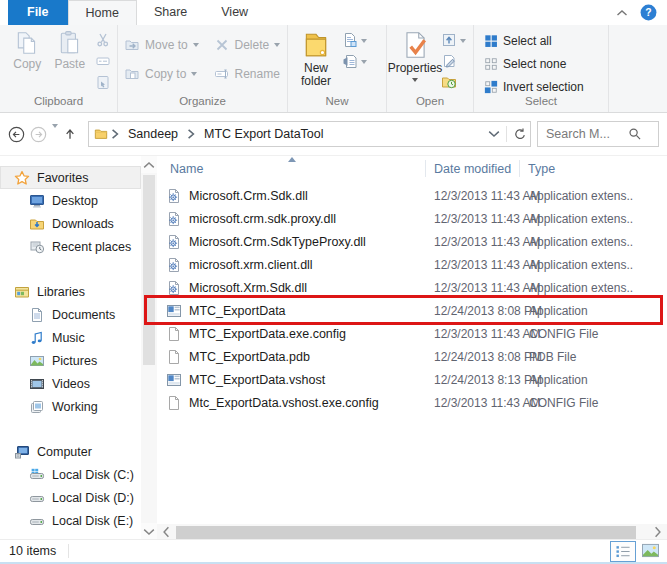 This screenshot has height=564, width=667. What do you see at coordinates (543, 64) in the screenshot?
I see `select-none-button: Select none` at bounding box center [543, 64].